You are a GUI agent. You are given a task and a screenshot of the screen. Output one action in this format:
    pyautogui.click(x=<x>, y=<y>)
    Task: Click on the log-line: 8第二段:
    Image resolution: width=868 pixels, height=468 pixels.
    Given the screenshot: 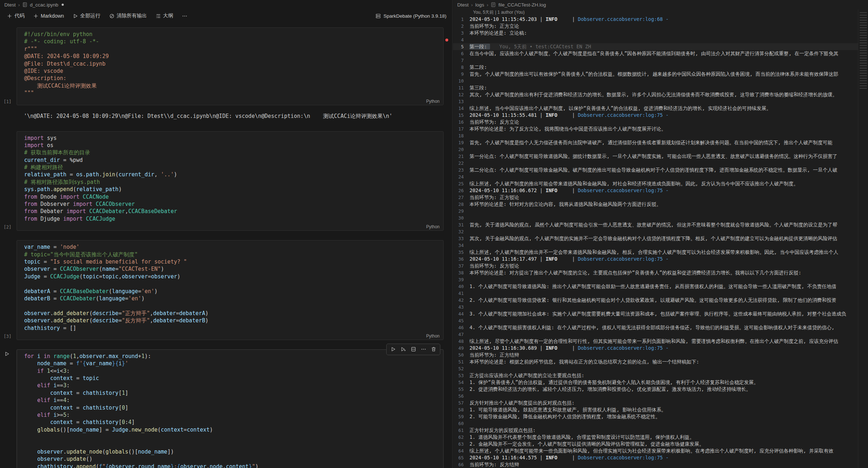 What is the action you would take?
    pyautogui.click(x=655, y=67)
    